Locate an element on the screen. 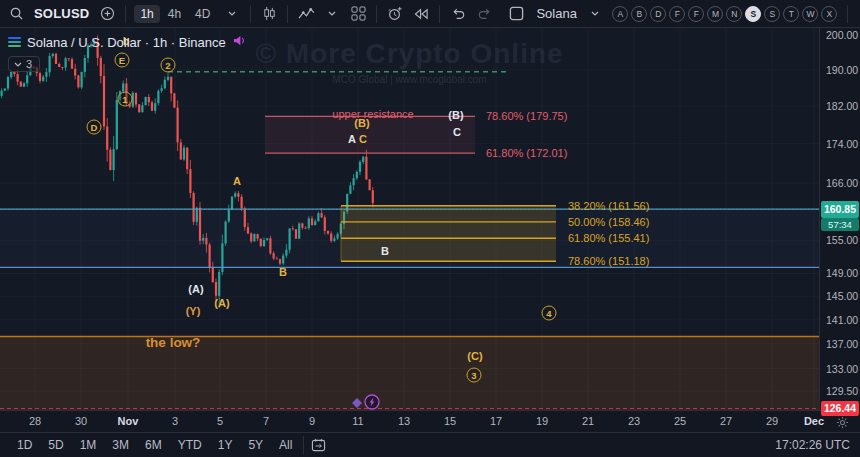 The height and width of the screenshot is (457, 860). wave-label-c-10: C is located at coordinates (457, 132).